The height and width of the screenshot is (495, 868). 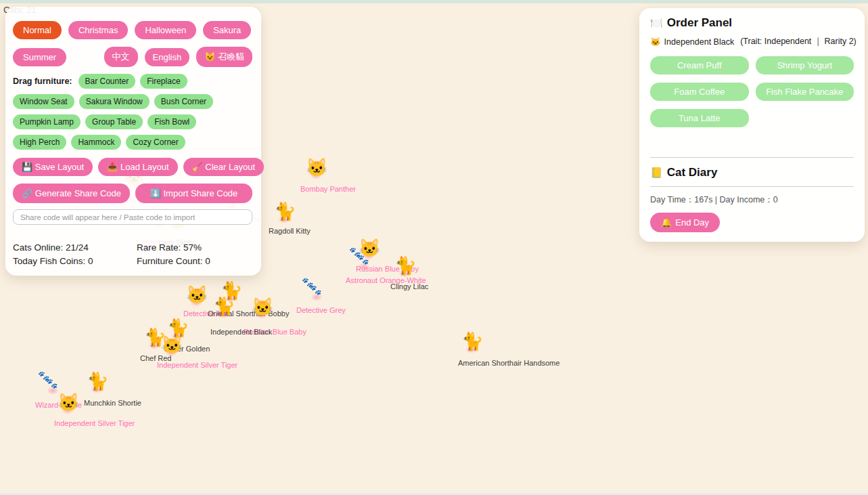 What do you see at coordinates (752, 42) in the screenshot?
I see `order-customer-line: 🐱 Independent Black (Trait: Independent …` at bounding box center [752, 42].